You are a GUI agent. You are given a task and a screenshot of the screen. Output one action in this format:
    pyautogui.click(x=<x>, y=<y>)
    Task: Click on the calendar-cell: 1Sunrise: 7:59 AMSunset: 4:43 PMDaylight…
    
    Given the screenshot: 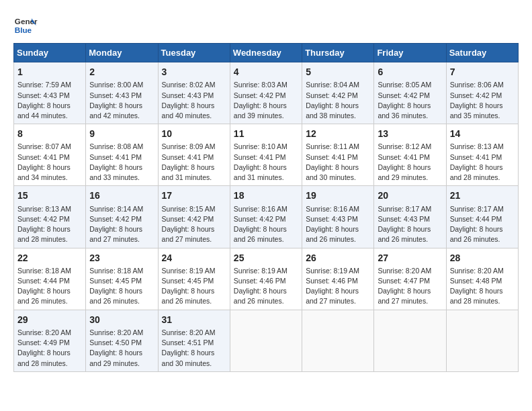 What is the action you would take?
    pyautogui.click(x=50, y=93)
    